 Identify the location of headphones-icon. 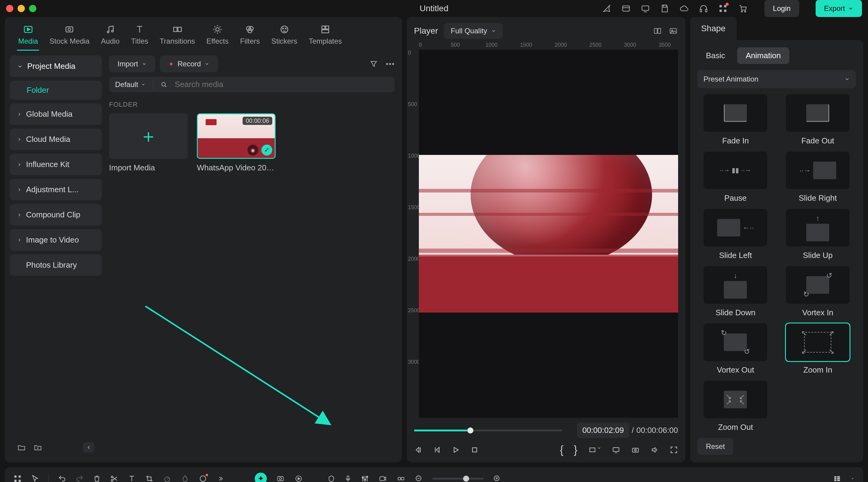
(704, 9).